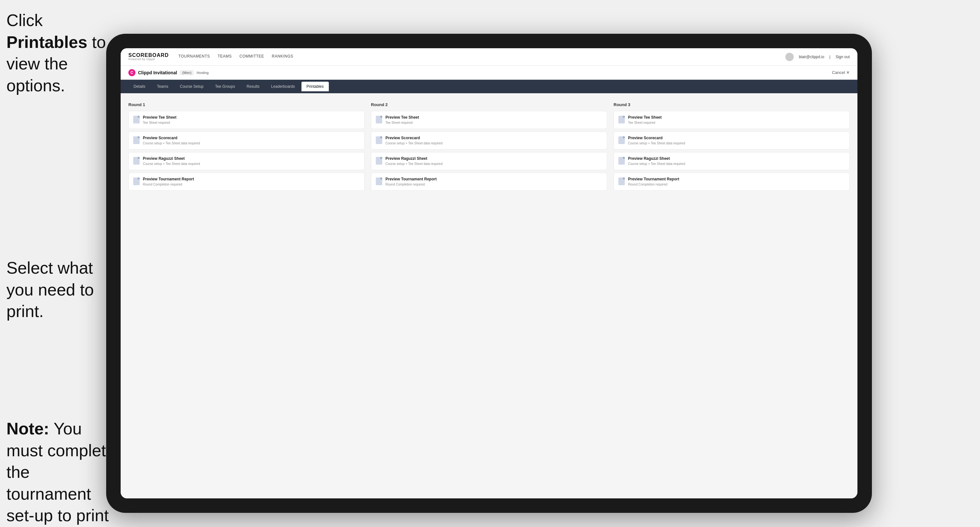 This screenshot has width=980, height=527. I want to click on nav-committee: COMMITTEE, so click(252, 57).